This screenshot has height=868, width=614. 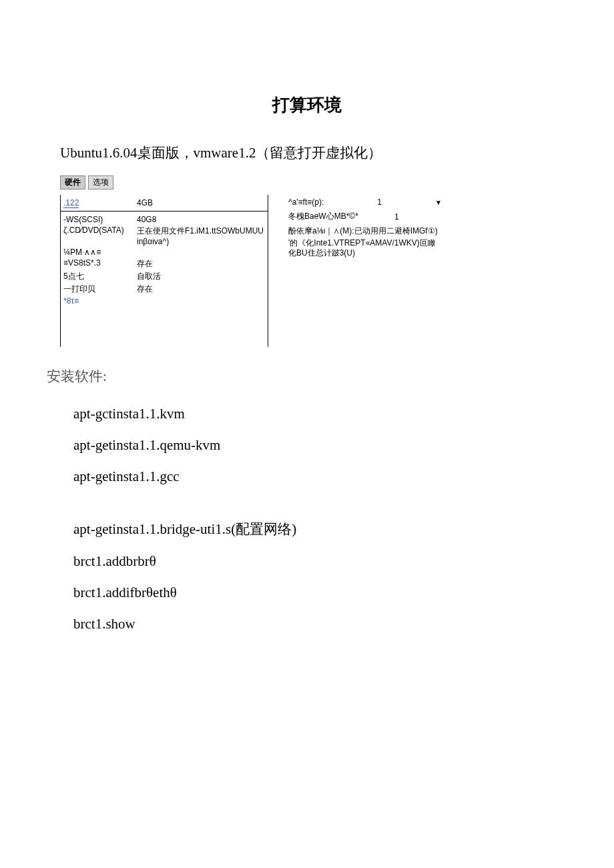 What do you see at coordinates (304, 376) in the screenshot?
I see `install-software-label: 安装软件:` at bounding box center [304, 376].